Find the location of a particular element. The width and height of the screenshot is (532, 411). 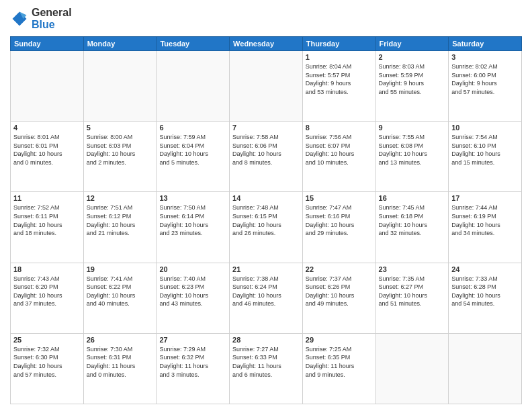

calendar-cell: 14Sunrise: 7:48 AM Sunset: 6:15 PM Dayli… is located at coordinates (266, 227).